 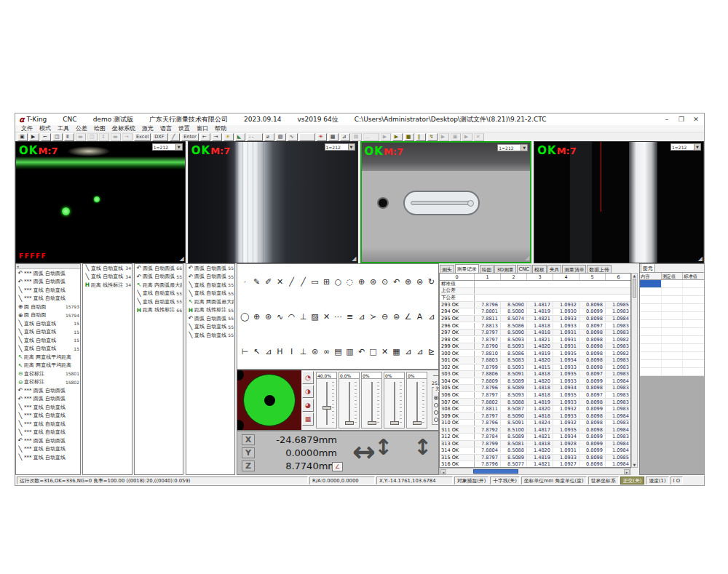 I want to click on light-mode-button: ◕, so click(x=308, y=405).